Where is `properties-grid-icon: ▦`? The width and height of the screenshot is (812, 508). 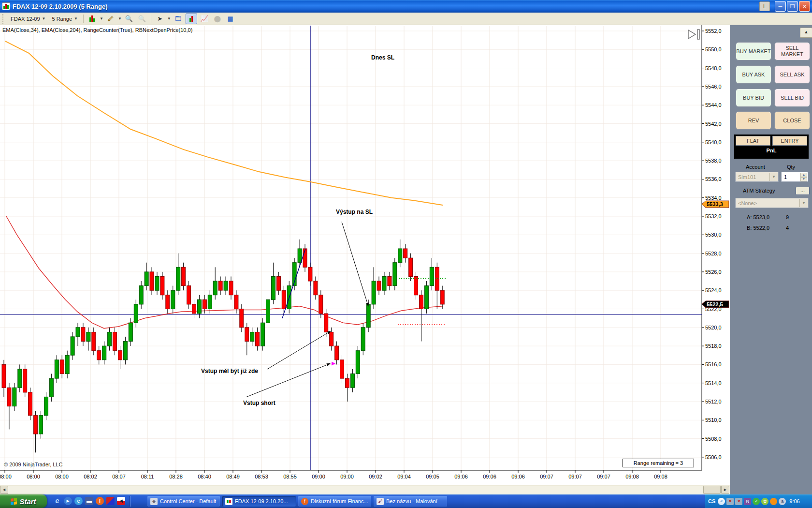
properties-grid-icon: ▦ is located at coordinates (231, 19).